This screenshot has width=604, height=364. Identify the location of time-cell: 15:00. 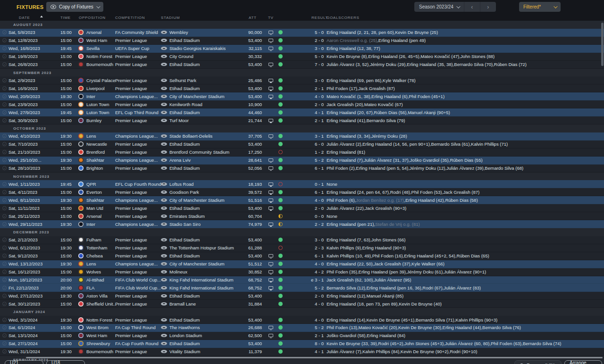
(66, 57).